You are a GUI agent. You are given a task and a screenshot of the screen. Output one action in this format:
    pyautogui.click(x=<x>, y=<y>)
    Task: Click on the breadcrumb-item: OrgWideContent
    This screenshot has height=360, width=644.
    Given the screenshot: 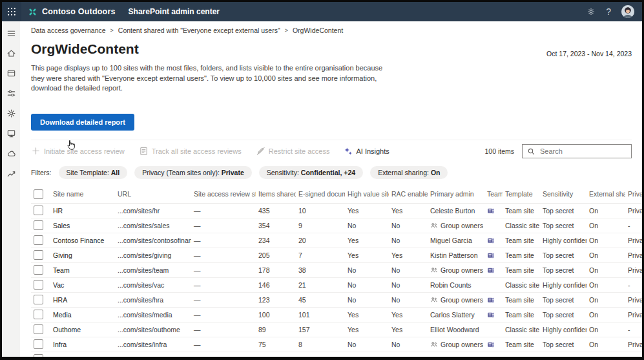 What is the action you would take?
    pyautogui.click(x=318, y=30)
    